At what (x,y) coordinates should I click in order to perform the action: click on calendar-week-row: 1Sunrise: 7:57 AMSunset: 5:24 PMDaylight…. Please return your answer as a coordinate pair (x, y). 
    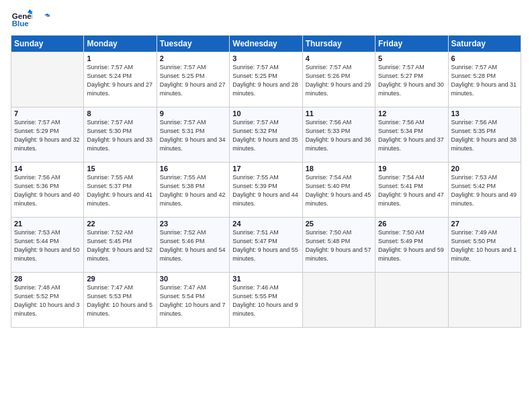
    Looking at the image, I should click on (266, 80).